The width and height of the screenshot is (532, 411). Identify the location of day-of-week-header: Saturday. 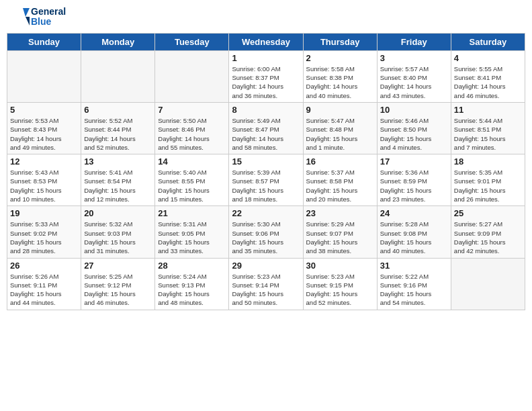
(488, 42).